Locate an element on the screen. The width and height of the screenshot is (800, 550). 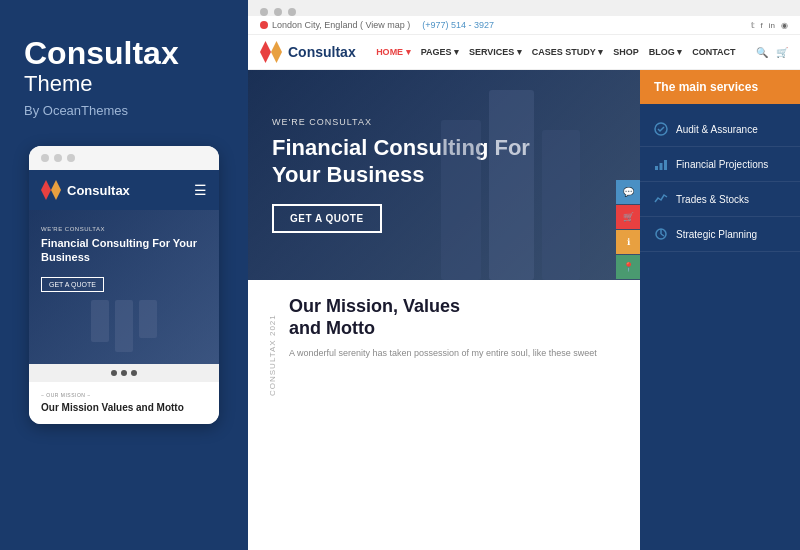
services-header: The main services is located at coordinates (720, 87).